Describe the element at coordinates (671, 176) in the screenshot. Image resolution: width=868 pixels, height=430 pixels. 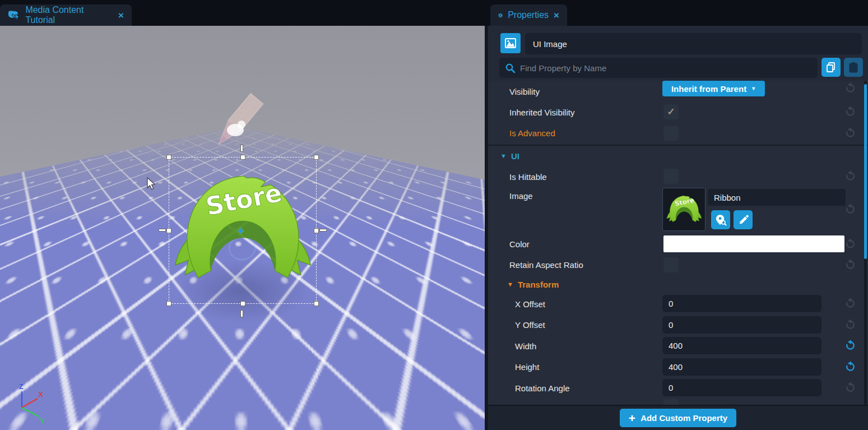
I see `is-hittable-checkbox` at that location.